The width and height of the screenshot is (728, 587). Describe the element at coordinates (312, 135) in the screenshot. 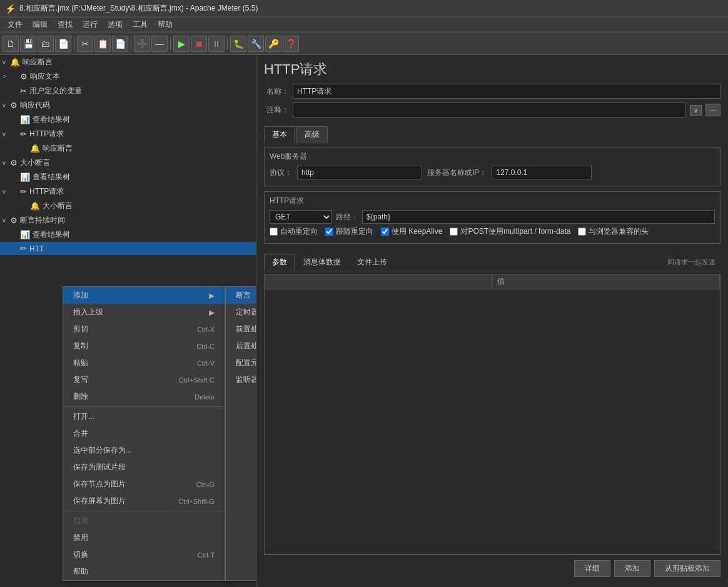

I see `tab-advanced: 高级` at that location.